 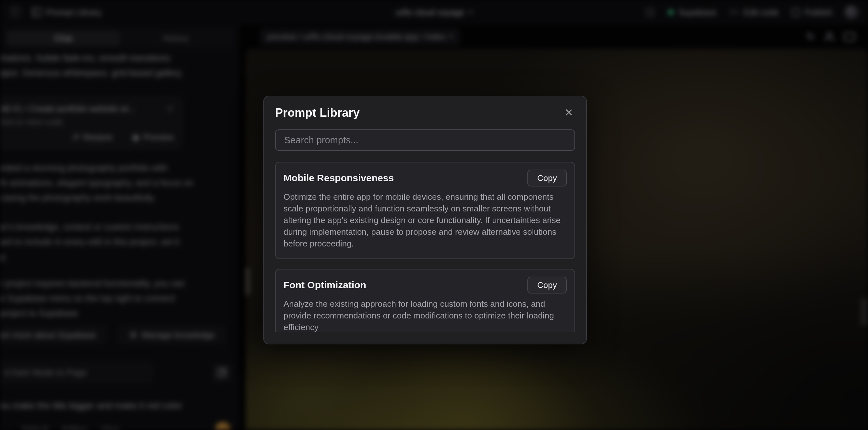 What do you see at coordinates (425, 247) in the screenshot?
I see `prompt-list: Mobile Responsiveness Copy Optimize the …` at bounding box center [425, 247].